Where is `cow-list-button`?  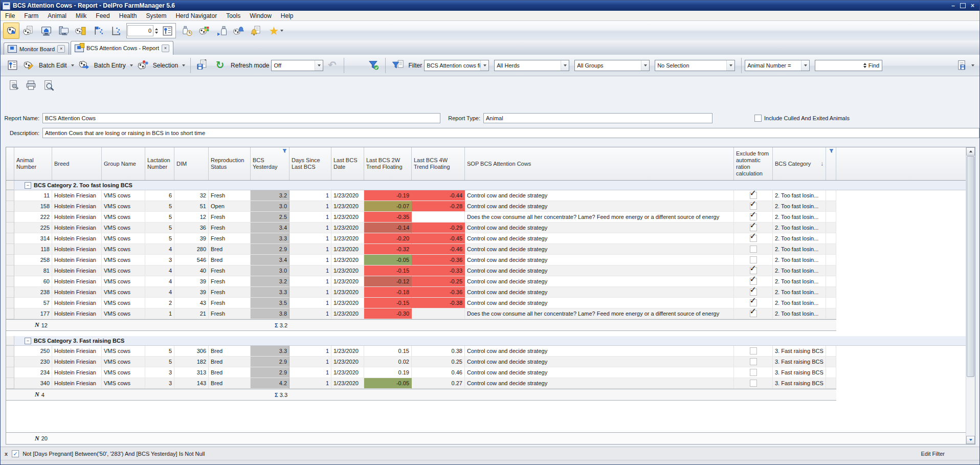 cow-list-button is located at coordinates (29, 31).